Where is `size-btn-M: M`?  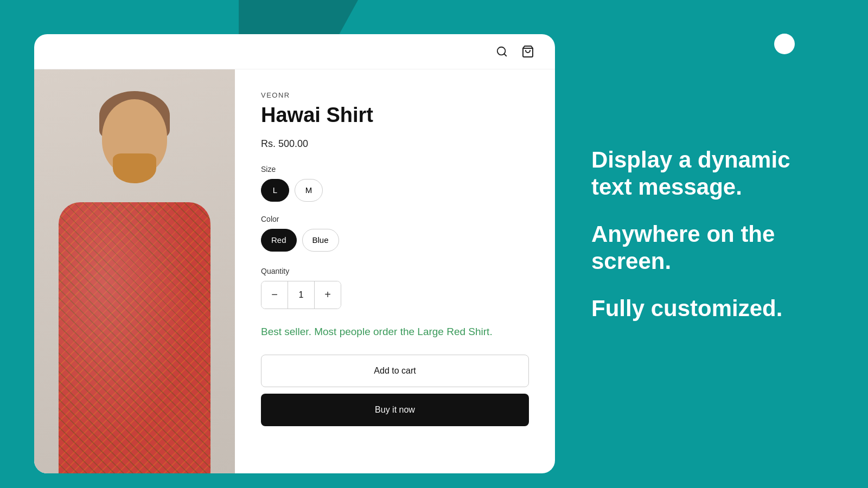
size-btn-M: M is located at coordinates (309, 190).